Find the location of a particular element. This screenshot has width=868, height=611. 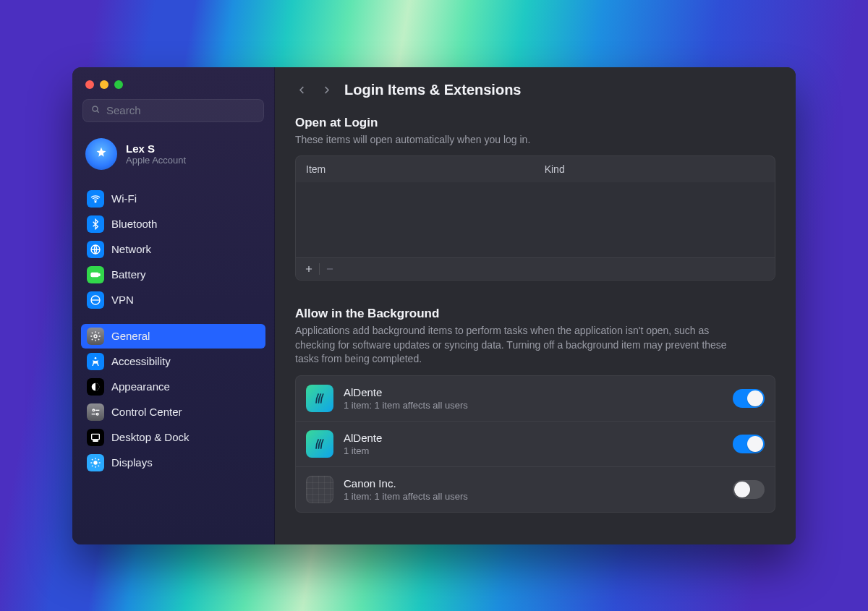

search-input is located at coordinates (181, 110).